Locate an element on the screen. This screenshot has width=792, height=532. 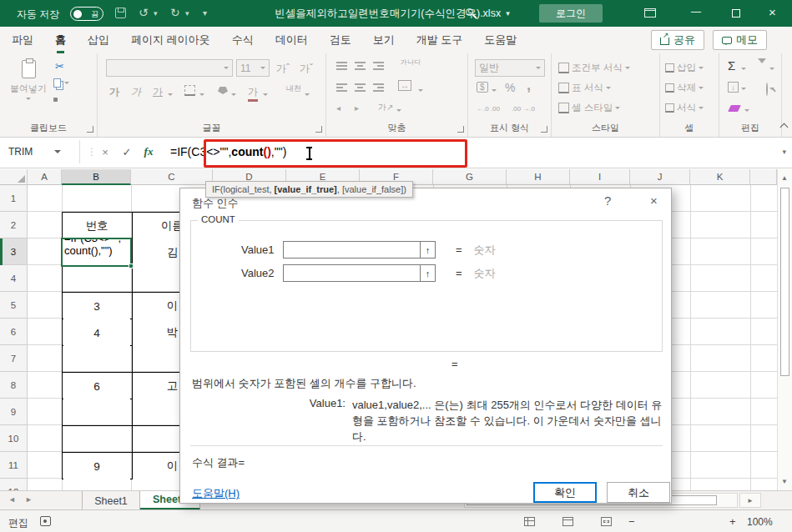
comments-button: 메모 is located at coordinates (739, 40).